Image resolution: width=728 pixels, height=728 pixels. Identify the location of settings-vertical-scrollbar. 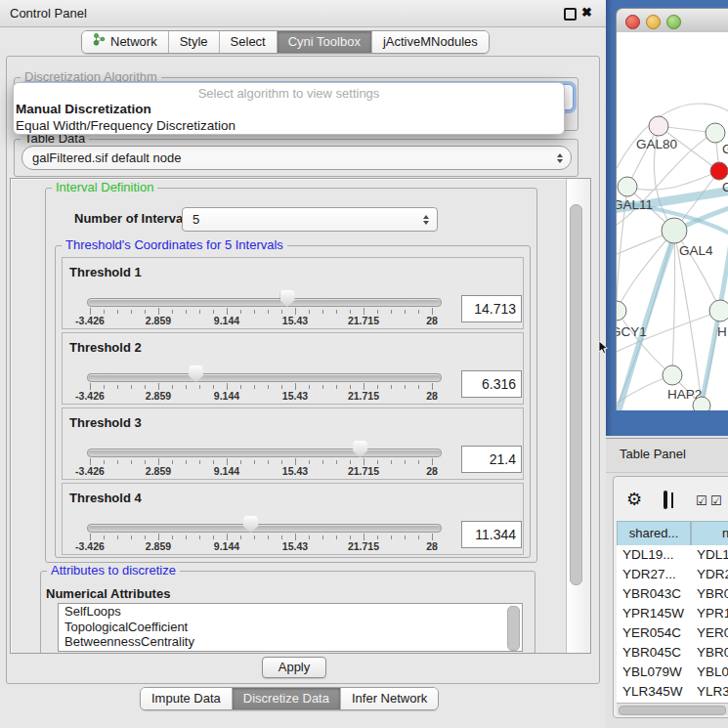
(578, 416).